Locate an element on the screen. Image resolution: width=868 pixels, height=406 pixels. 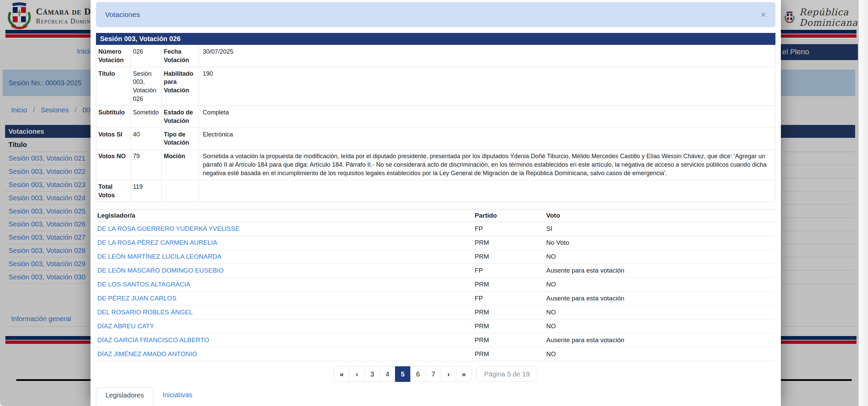
tab-iniciativas: Iniciativas is located at coordinates (177, 395).